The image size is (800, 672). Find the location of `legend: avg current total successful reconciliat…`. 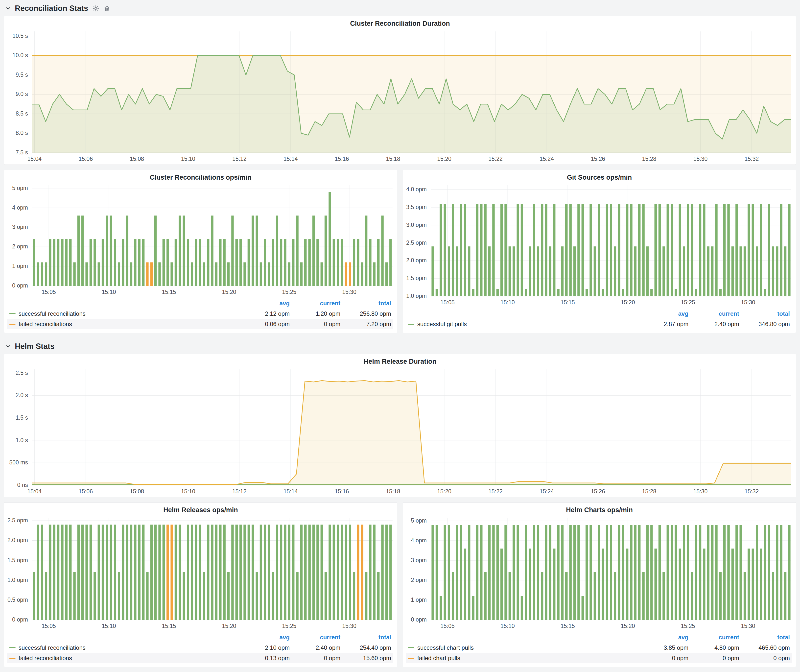

legend: avg current total successful reconciliat… is located at coordinates (200, 315).